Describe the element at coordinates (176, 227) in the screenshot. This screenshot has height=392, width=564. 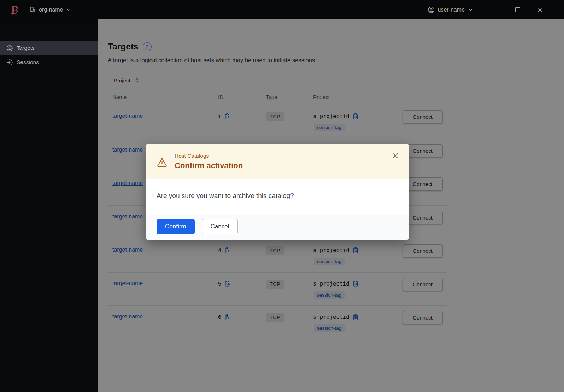
I see `confirm-button: Confirm` at that location.